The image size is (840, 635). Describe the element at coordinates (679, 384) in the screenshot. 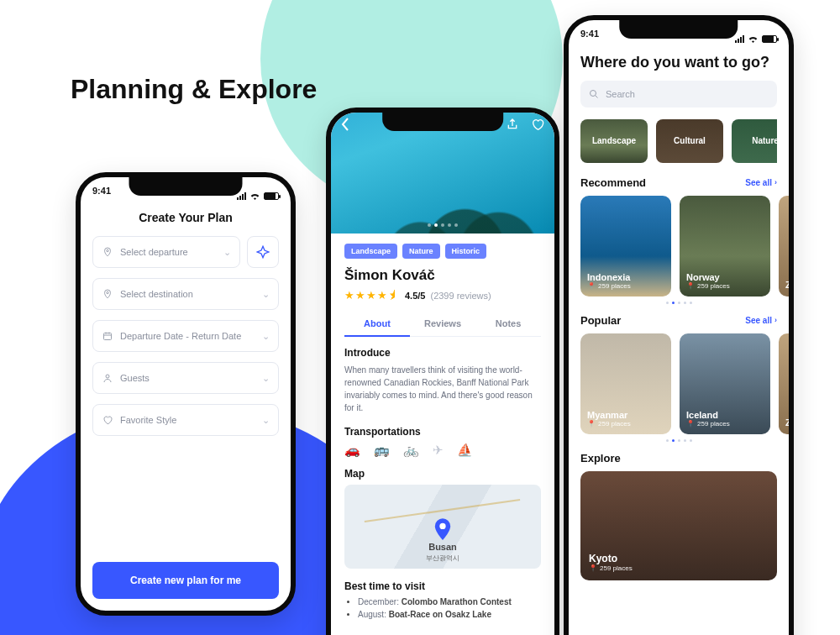

I see `popular-cards: Myanmar 📍259 places Iceland 📍259 places …` at that location.